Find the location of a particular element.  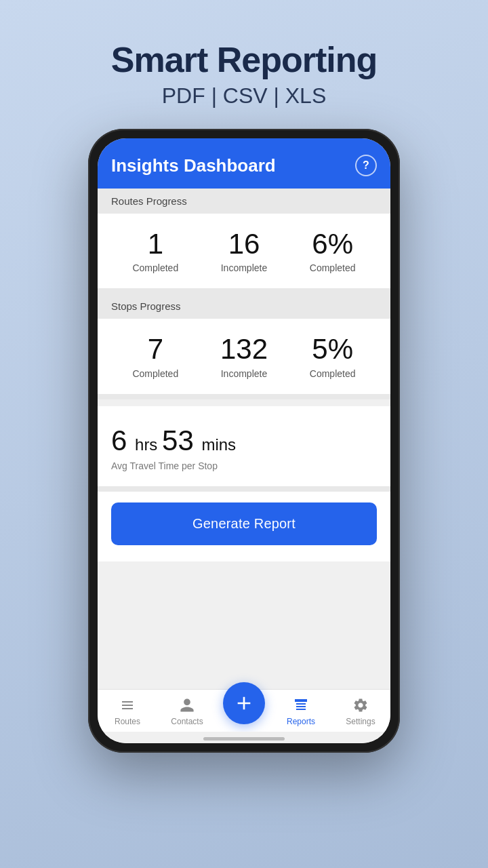

routes-incomplete-label: Incomplete is located at coordinates (244, 268).